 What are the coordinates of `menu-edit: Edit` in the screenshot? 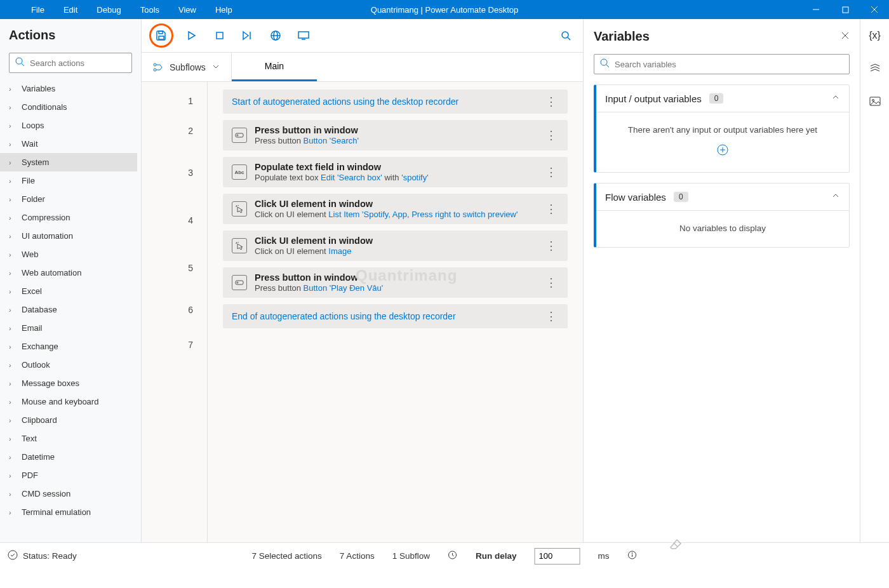 It's located at (70, 10).